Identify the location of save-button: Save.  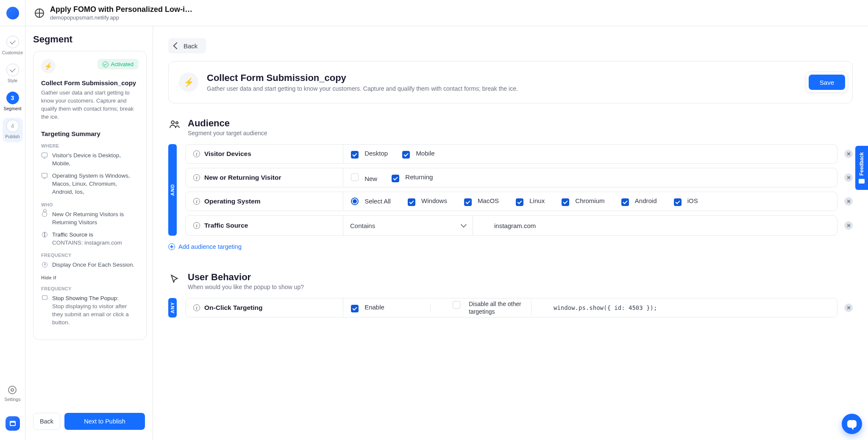
(827, 82).